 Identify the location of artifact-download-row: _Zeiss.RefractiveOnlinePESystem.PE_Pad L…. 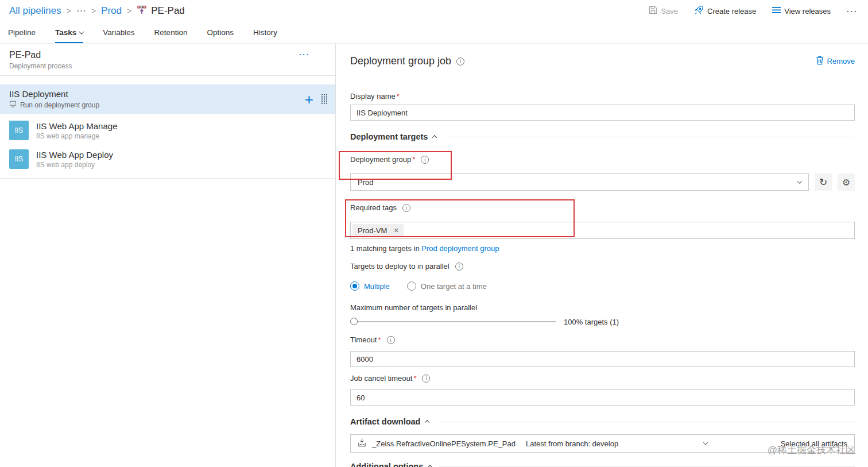
(603, 443).